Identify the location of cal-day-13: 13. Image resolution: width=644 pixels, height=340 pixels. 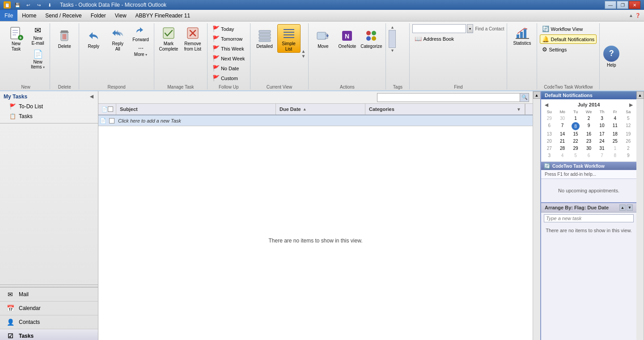
(549, 134).